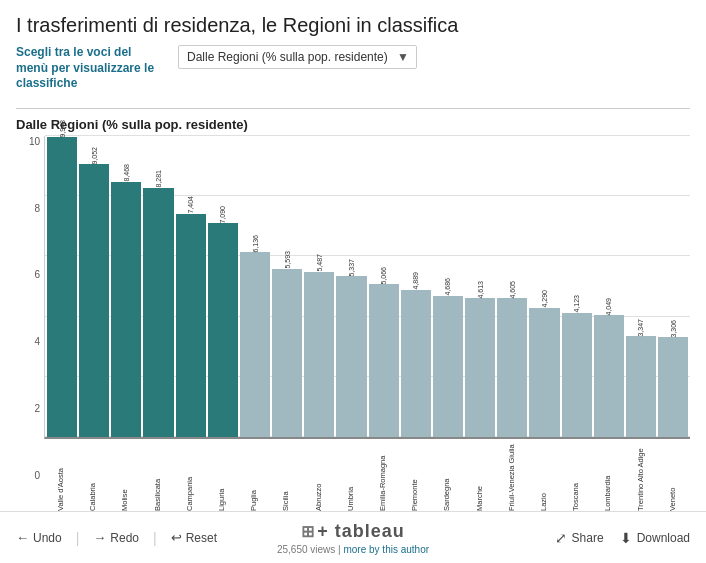  What do you see at coordinates (306, 550) in the screenshot?
I see `views-count: 25,650 views` at bounding box center [306, 550].